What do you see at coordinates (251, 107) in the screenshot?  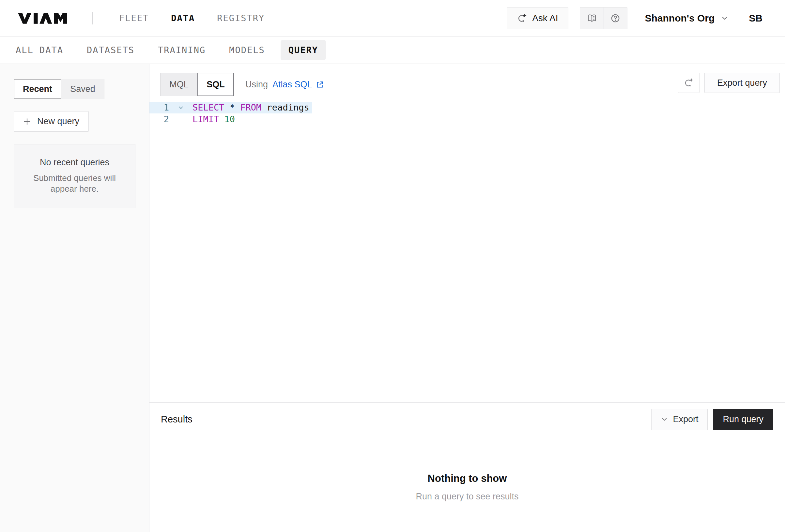 I see `sql-keyword: FROM` at bounding box center [251, 107].